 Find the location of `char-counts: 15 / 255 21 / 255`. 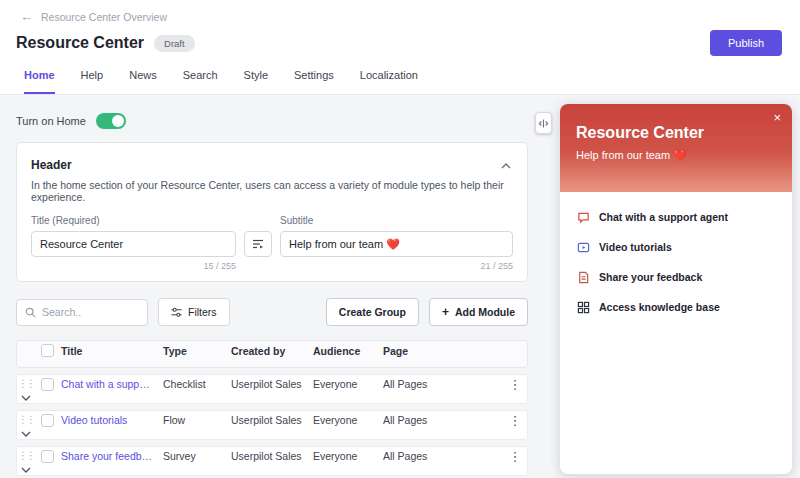

char-counts: 15 / 255 21 / 255 is located at coordinates (272, 266).